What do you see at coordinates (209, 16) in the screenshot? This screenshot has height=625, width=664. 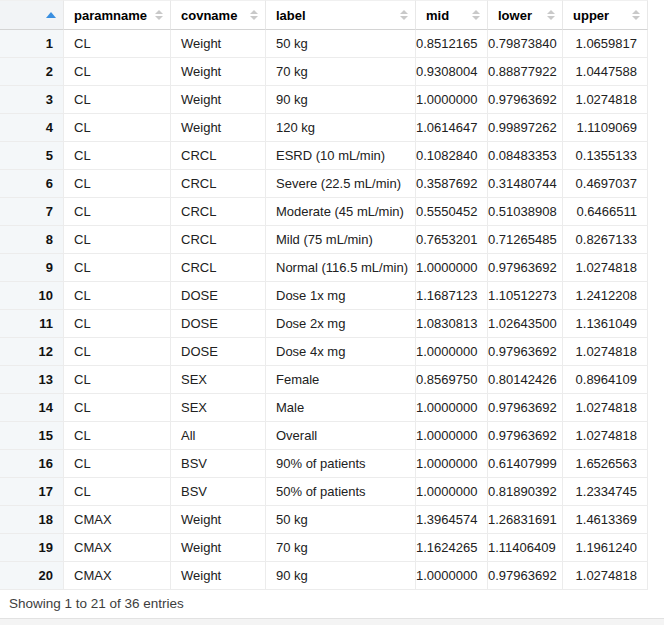 I see `column-header-label: covname` at bounding box center [209, 16].